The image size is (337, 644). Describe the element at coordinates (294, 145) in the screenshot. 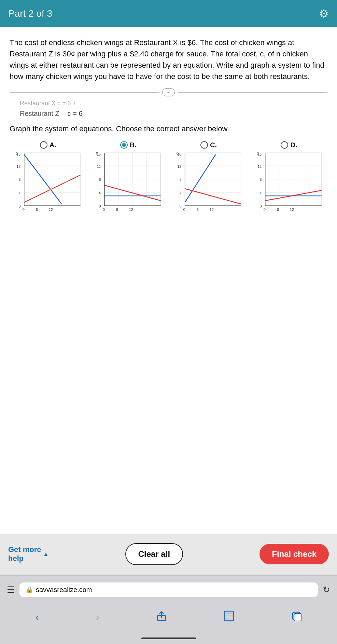

I see `choice-d-label: D.` at that location.